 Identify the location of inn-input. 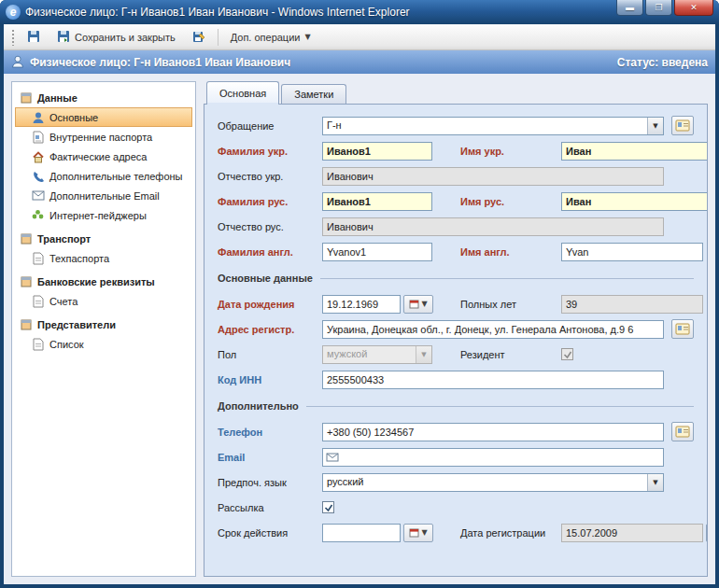
(493, 380).